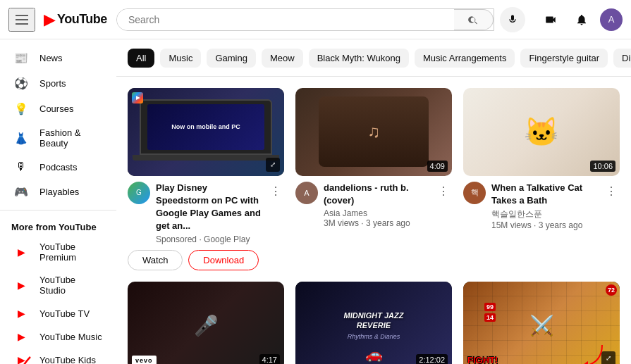  I want to click on menu-button, so click(22, 20).